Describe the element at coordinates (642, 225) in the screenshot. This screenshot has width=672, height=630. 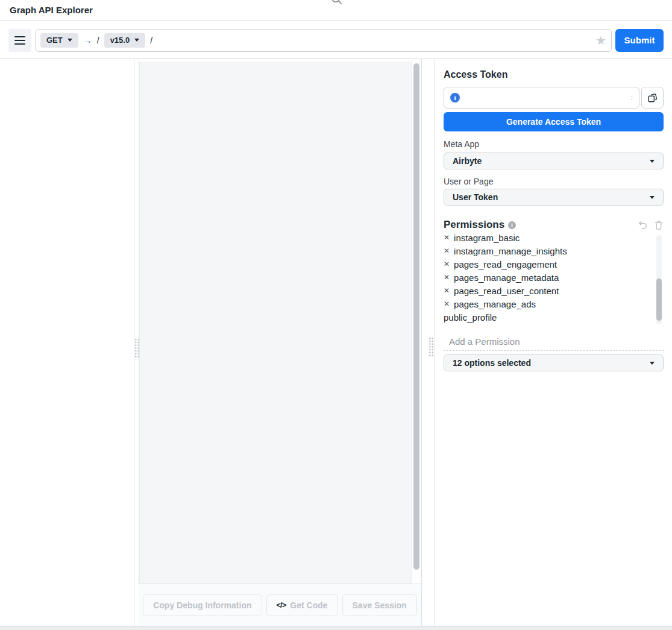
I see `undo-icon` at that location.